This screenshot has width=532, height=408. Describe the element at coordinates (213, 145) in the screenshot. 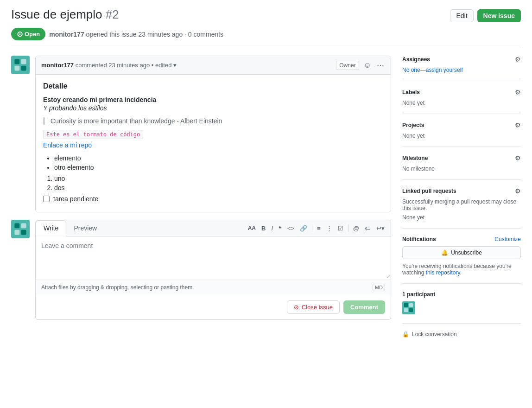

I see `comment-link-para: Enlace a mi repo` at that location.